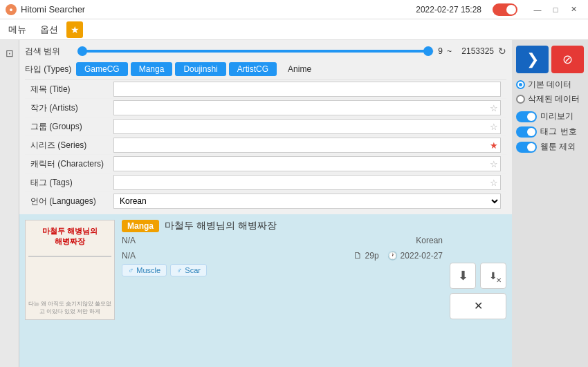 Image resolution: width=588 pixels, height=367 pixels. I want to click on characters-input, so click(307, 164).